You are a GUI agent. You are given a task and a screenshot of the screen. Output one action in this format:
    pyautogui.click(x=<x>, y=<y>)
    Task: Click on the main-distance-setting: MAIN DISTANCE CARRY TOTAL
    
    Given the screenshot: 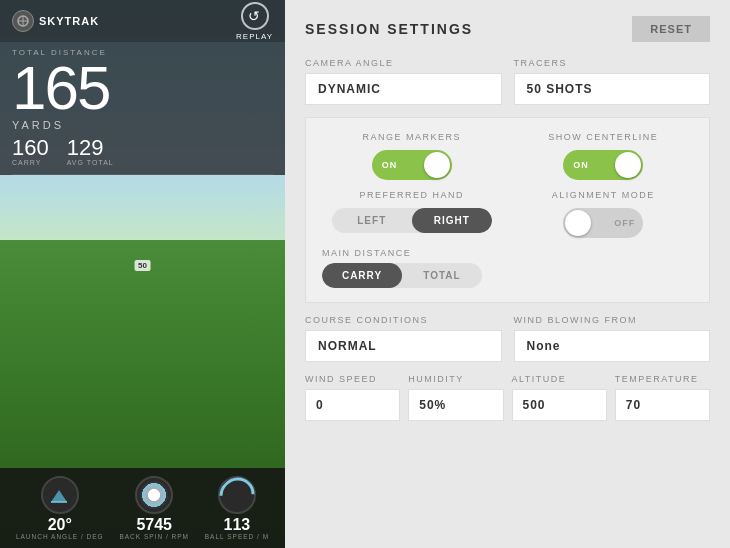 What is the action you would take?
    pyautogui.click(x=508, y=268)
    